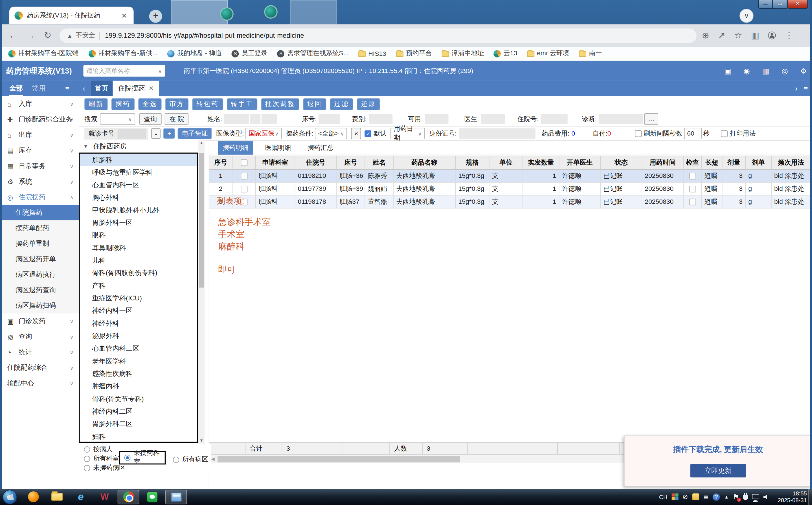 The image size is (812, 505). Describe the element at coordinates (138, 210) in the screenshot. I see `dept-item: 甲状腺乳腺外科小儿外` at that location.